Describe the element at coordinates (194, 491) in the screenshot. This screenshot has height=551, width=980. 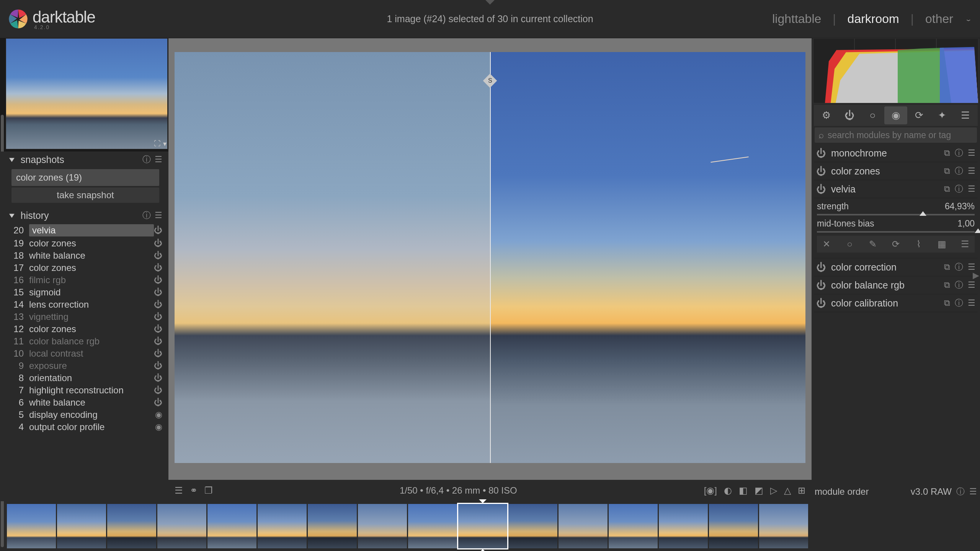
I see `styles-icon: ⚭` at that location.